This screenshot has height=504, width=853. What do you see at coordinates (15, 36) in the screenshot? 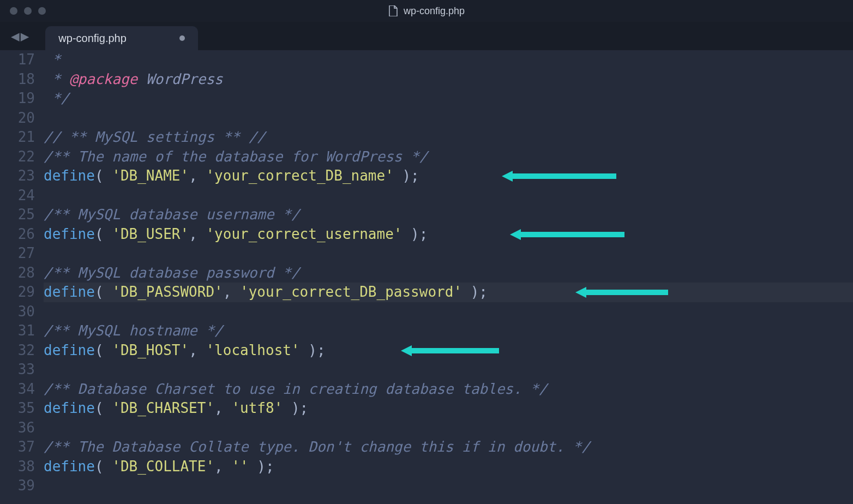
I see `nav-back-icon: ◀` at bounding box center [15, 36].